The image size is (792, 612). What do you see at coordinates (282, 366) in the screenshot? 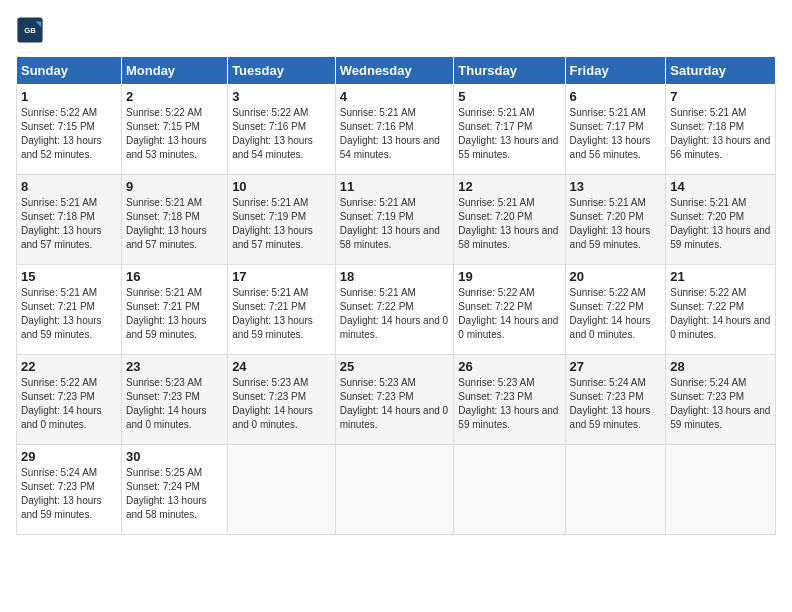
I see `day-number: 24` at bounding box center [282, 366].